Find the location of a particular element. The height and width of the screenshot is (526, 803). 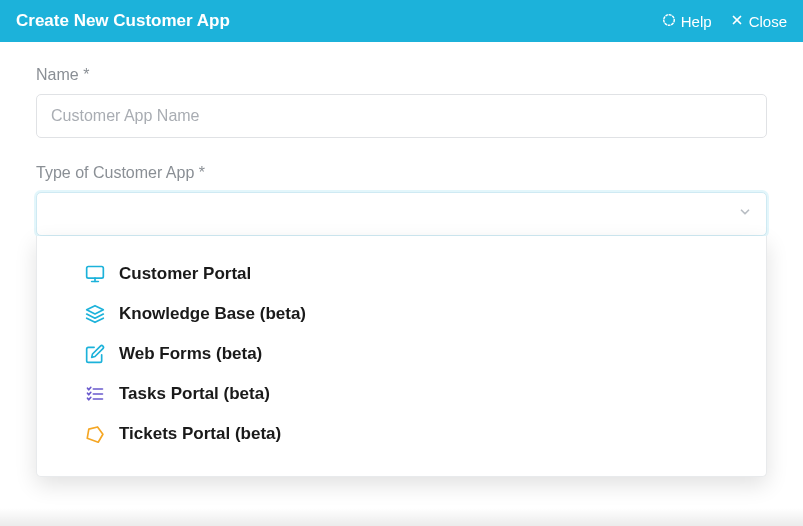

option-tickets-portal: Tickets Portal (beta) is located at coordinates (402, 434).